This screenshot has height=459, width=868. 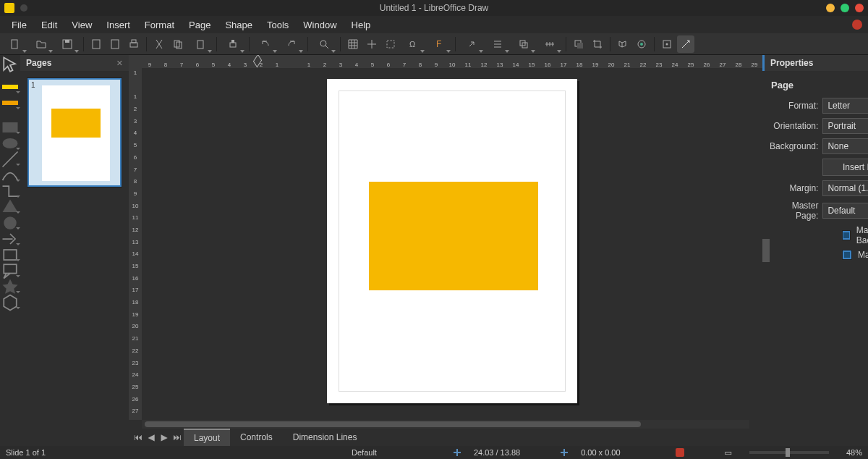 I want to click on pages-panel-close-icon: ✕, so click(x=120, y=64).